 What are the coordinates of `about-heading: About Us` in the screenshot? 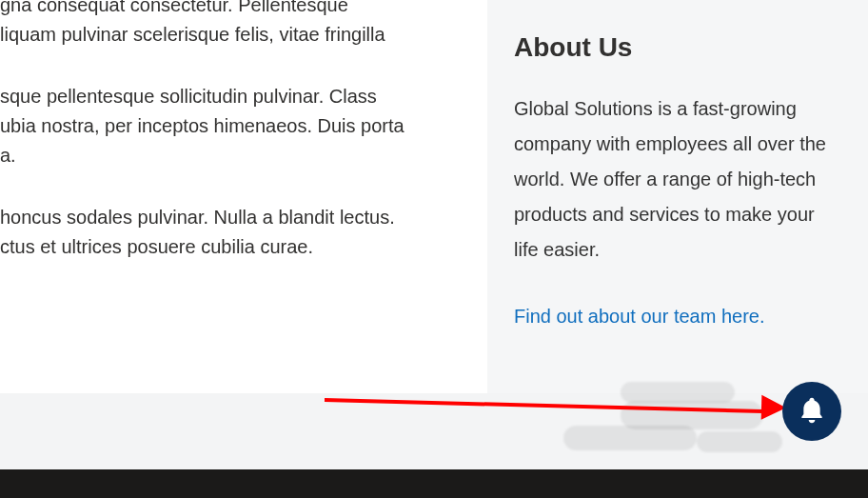 It's located at (678, 48).